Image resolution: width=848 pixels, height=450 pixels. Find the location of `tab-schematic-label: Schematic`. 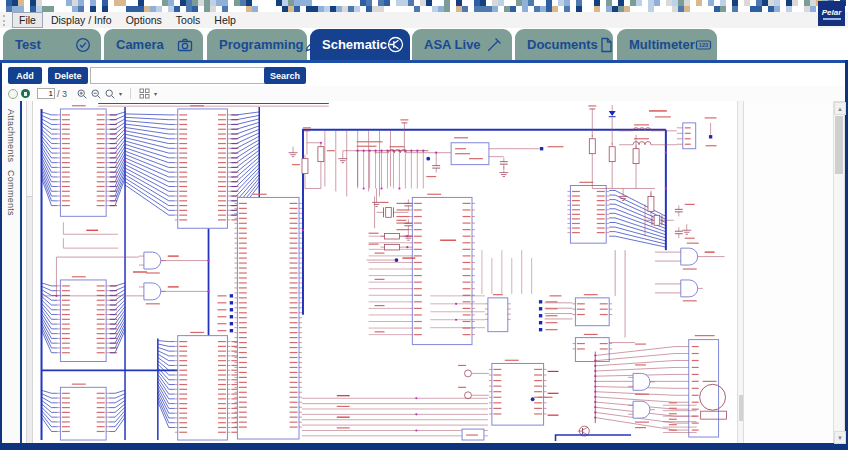

tab-schematic-label: Schematic is located at coordinates (354, 44).